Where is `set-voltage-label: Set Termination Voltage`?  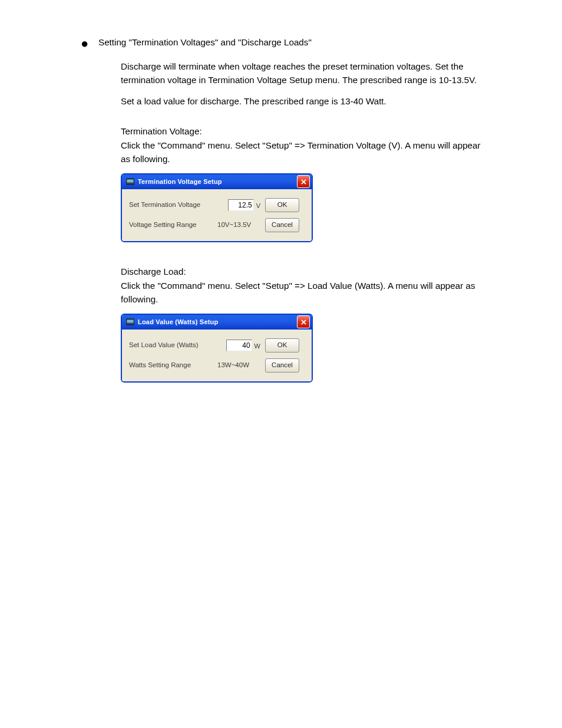
set-voltage-label: Set Termination Voltage is located at coordinates (170, 205).